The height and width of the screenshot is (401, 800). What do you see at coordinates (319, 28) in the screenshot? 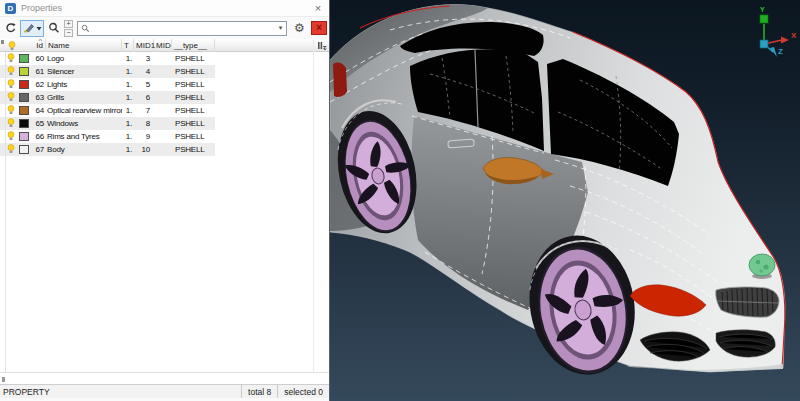
I see `remove-filter-button: ×` at bounding box center [319, 28].